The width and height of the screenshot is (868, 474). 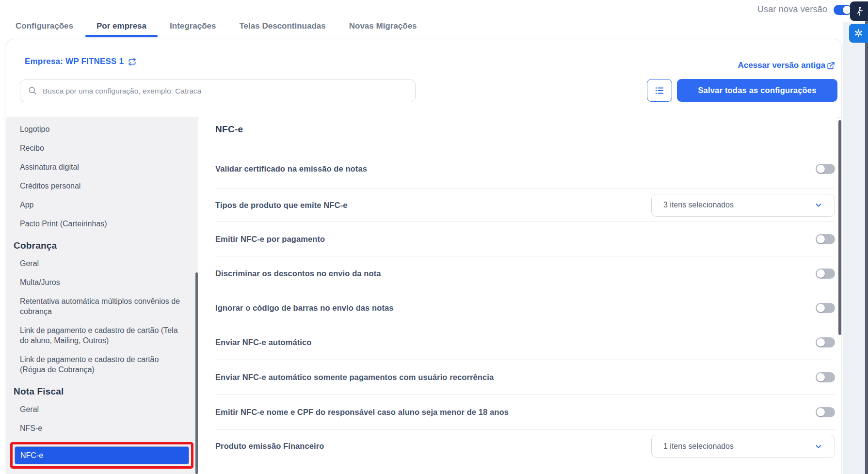 What do you see at coordinates (698, 205) in the screenshot?
I see `selected-items-count: 3 itens selecionados` at bounding box center [698, 205].